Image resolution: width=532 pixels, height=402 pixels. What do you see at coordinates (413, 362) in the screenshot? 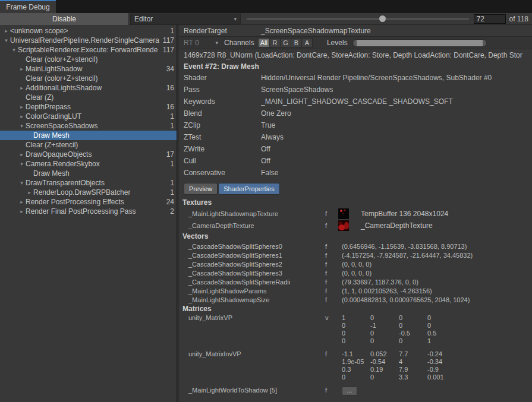
I see `matrix-cell: 4` at bounding box center [413, 362].